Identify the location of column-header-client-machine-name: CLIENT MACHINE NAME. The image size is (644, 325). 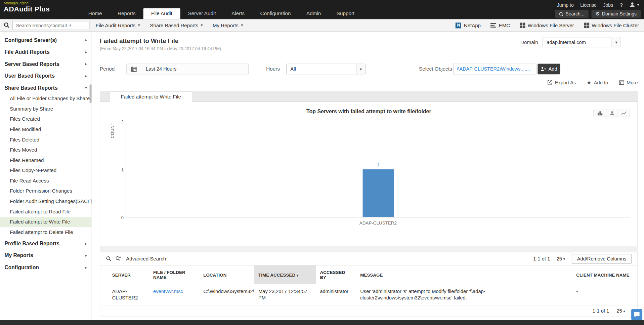
(605, 275).